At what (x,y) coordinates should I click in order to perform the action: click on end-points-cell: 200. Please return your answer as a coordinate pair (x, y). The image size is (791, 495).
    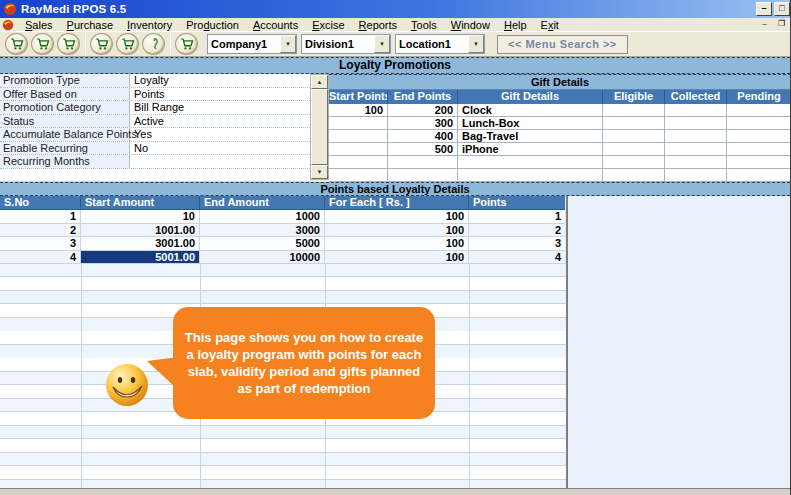
    Looking at the image, I should click on (423, 110).